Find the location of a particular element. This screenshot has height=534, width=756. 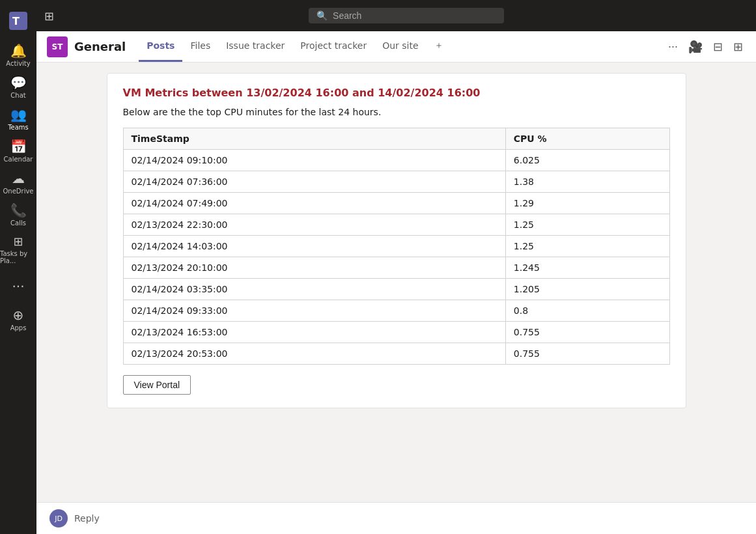

cell-cpu-4: 1.25 is located at coordinates (587, 246).